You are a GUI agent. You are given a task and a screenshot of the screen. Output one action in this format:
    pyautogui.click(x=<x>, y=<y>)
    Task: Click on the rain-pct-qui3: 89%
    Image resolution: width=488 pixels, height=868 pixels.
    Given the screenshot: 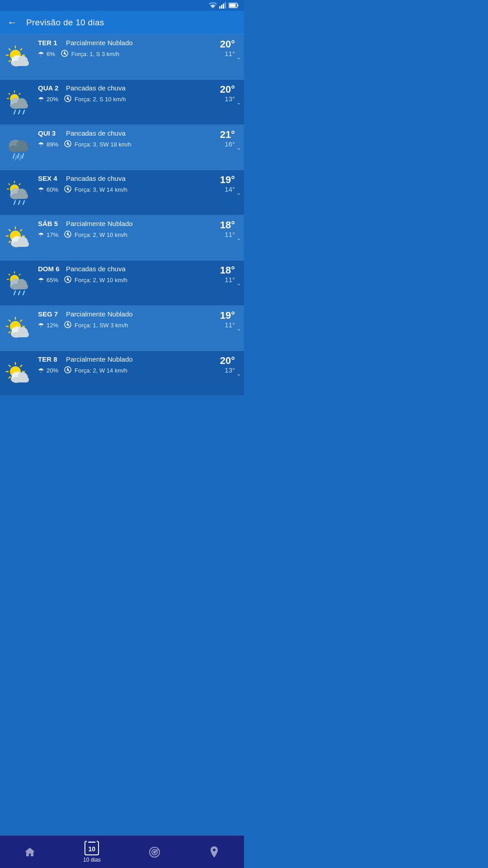 What is the action you would take?
    pyautogui.click(x=52, y=145)
    